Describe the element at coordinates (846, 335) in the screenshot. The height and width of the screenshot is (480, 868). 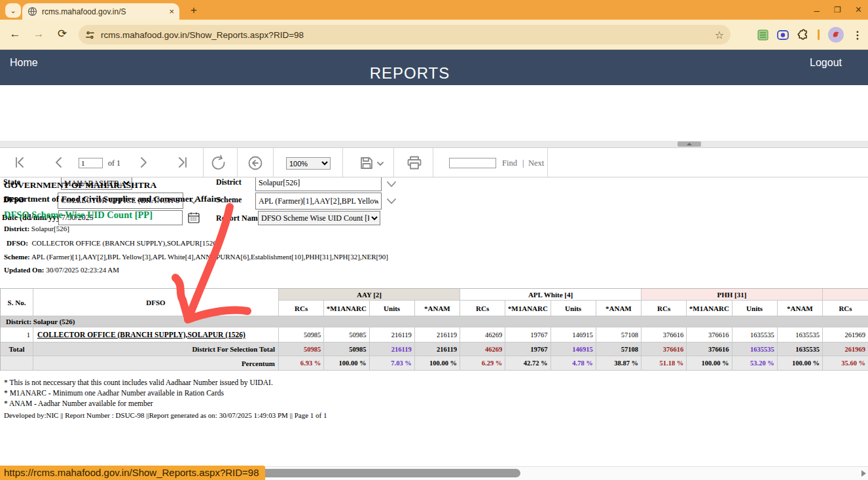
I see `row-value: 261969` at that location.